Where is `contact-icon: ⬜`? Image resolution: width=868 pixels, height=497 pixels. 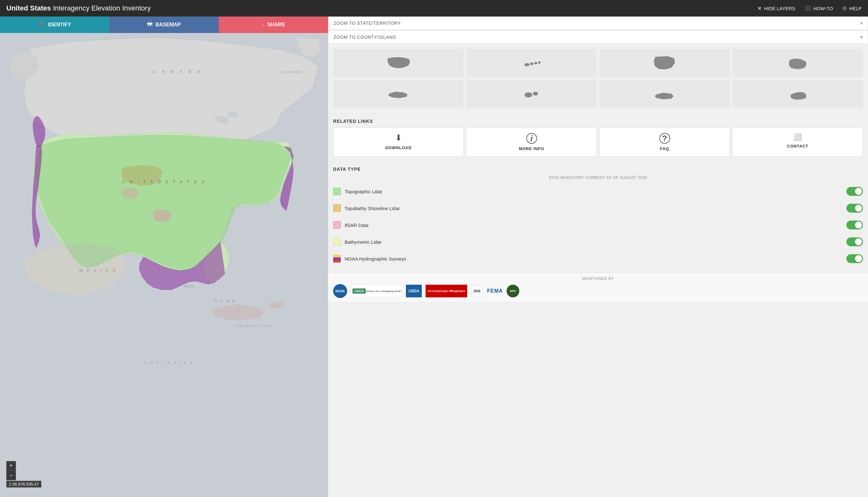 contact-icon: ⬜ is located at coordinates (798, 137).